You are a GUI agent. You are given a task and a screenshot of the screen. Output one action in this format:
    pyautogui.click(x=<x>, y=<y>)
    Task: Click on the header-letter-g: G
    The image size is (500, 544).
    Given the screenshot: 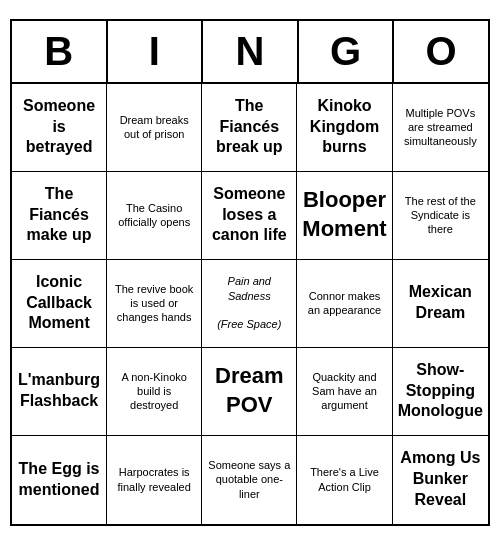 What is the action you would take?
    pyautogui.click(x=347, y=52)
    